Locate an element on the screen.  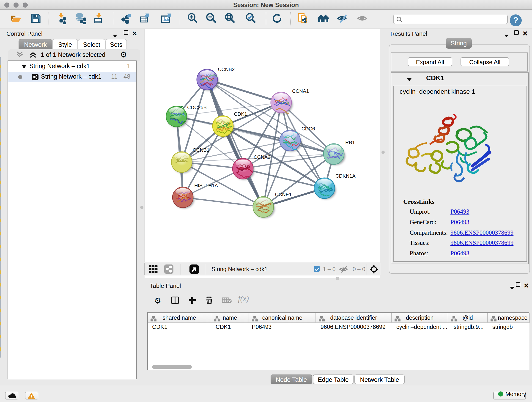
svg-text: CCNB2 is located at coordinates (226, 69).